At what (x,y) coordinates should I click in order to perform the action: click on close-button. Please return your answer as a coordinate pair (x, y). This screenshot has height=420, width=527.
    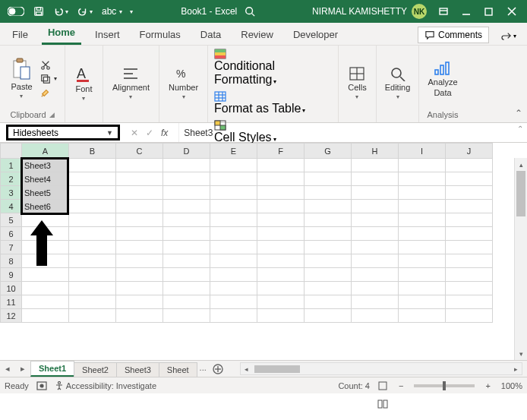
    Looking at the image, I should click on (512, 11).